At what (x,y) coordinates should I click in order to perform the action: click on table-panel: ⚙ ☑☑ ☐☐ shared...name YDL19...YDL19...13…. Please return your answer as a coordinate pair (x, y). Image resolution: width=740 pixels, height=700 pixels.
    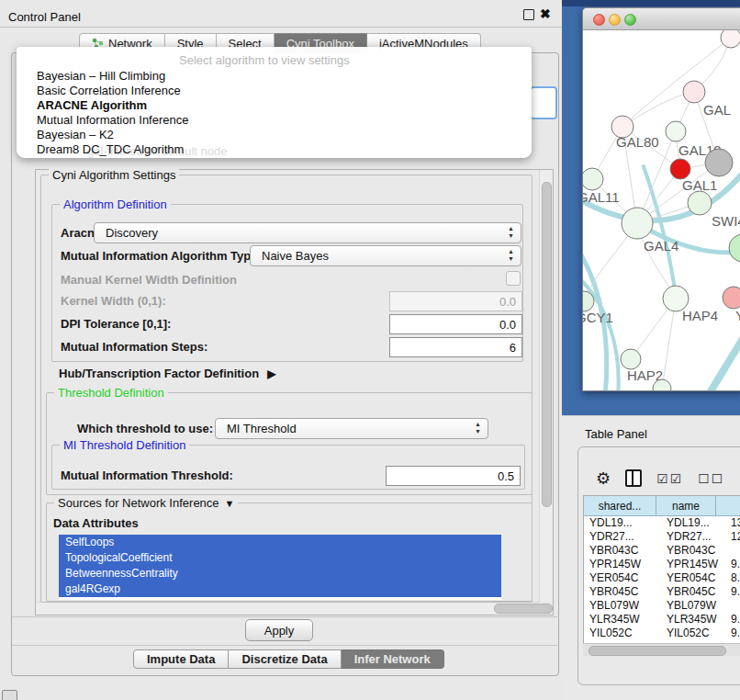
    Looking at the image, I should click on (659, 566).